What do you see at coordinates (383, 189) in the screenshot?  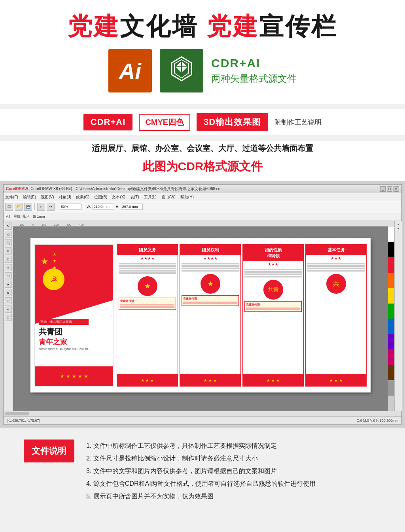 I see `minimize-button: _` at bounding box center [383, 189].